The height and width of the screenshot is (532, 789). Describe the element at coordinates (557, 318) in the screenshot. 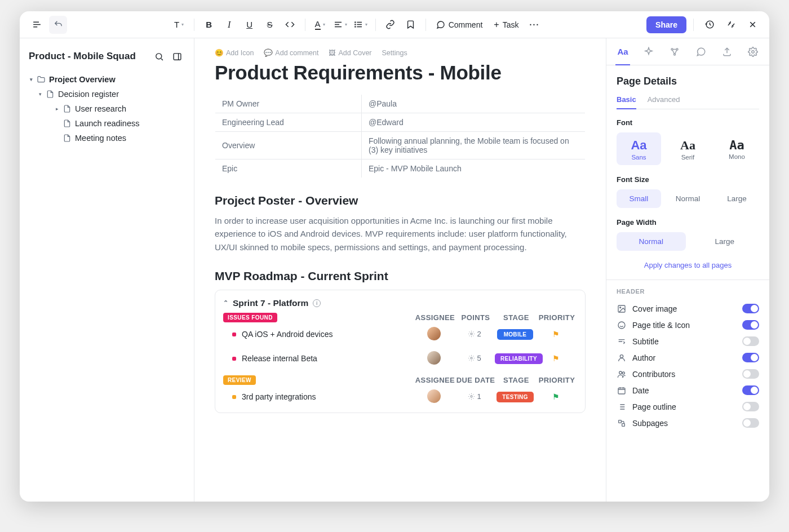

I see `col-header: PRIORITY` at that location.